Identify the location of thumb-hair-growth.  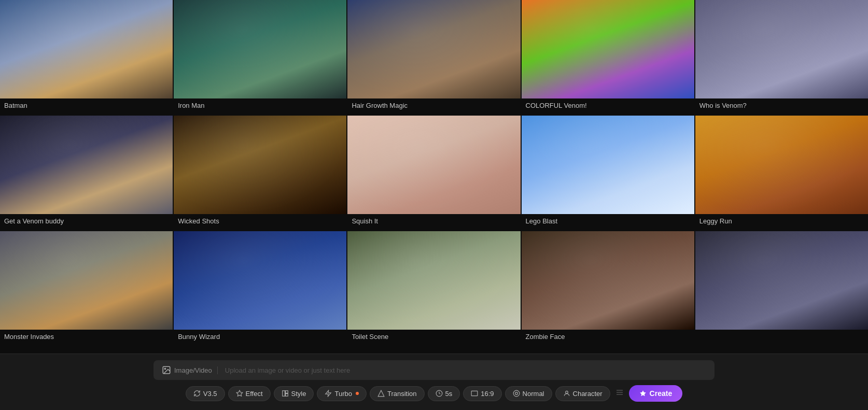
(433, 49).